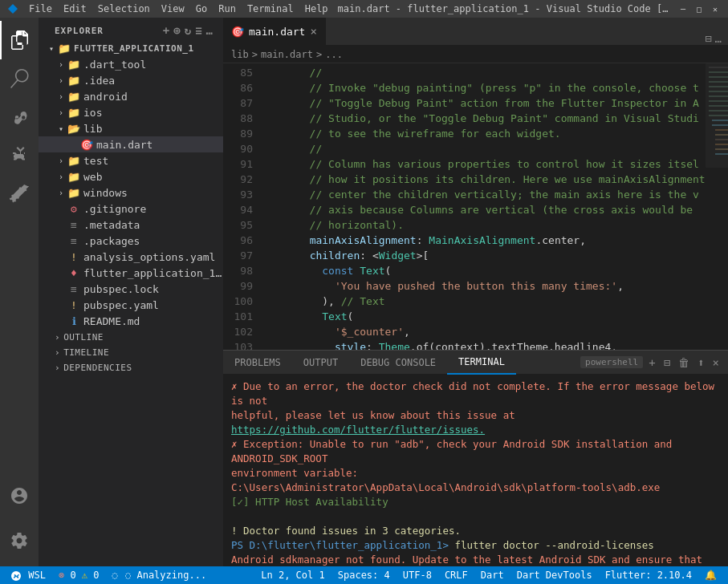  Describe the element at coordinates (475, 488) in the screenshot. I see `terminal-line-5: C:\Users\Administrator\AppData\Local\And…` at that location.